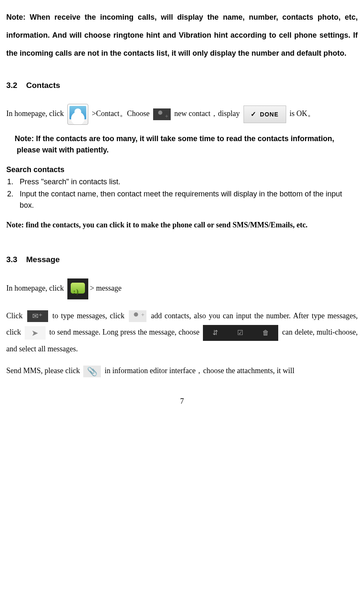  Describe the element at coordinates (182, 170) in the screenshot. I see `search-contacts-header: Search contacts` at that location.